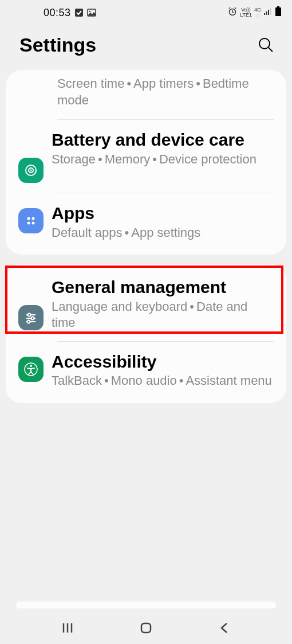 This screenshot has height=644, width=292. Describe the element at coordinates (146, 11) in the screenshot. I see `status-bar: 00:53 Vo)) LTE1 4G ↓↑` at that location.